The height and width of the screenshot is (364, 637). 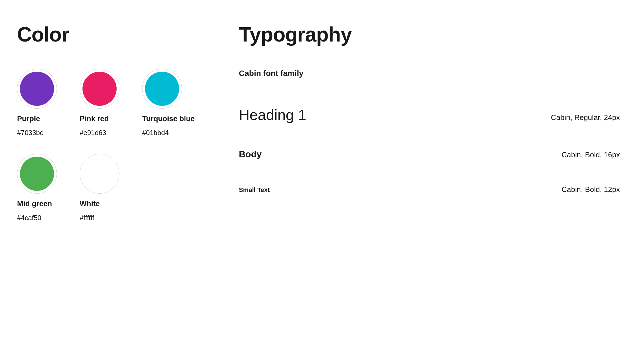 What do you see at coordinates (30, 133) in the screenshot?
I see `color-hex-purple: #7033be` at bounding box center [30, 133].